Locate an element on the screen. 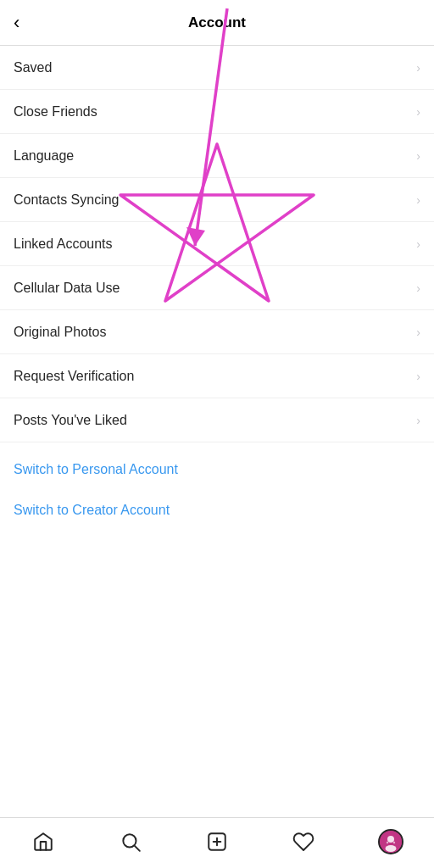 Image resolution: width=434 pixels, height=868 pixels. menu-item-request-verification-label: Request Verification is located at coordinates (74, 376).